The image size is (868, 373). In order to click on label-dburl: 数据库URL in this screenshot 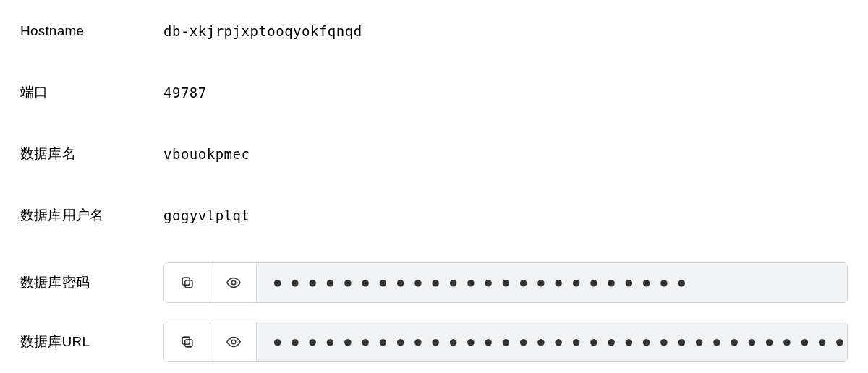, I will do `click(92, 343)`.